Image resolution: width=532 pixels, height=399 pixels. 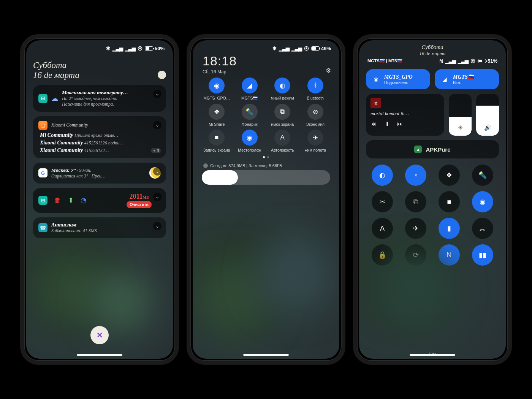 What do you see at coordinates (84, 200) in the screenshot?
I see `chart-icon: ◔` at bounding box center [84, 200].